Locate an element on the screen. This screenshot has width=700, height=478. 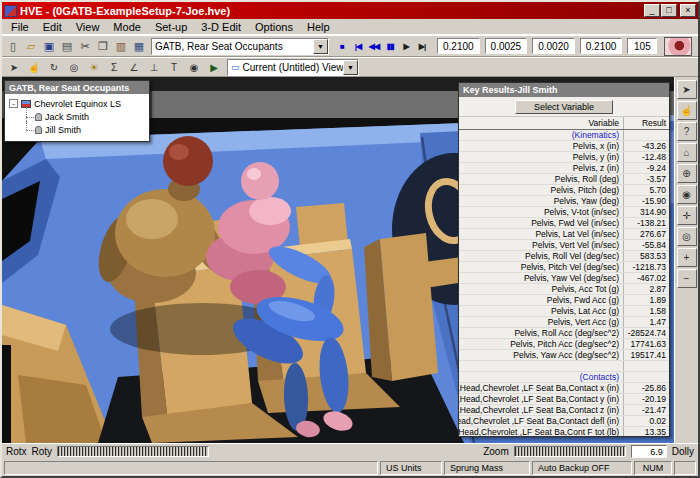
result-row: Pelvis, Pitch (deg) 5.70 is located at coordinates (564, 190).